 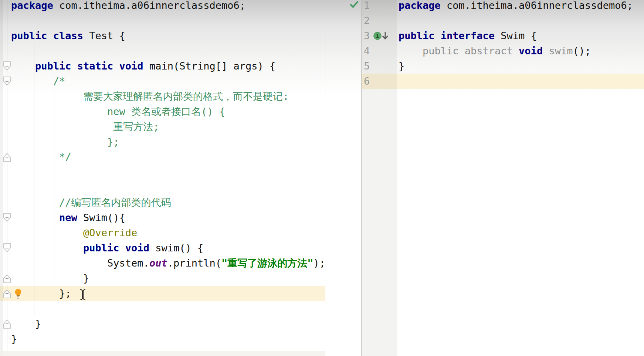 I want to click on left-gutter-strip, so click(x=1, y=178).